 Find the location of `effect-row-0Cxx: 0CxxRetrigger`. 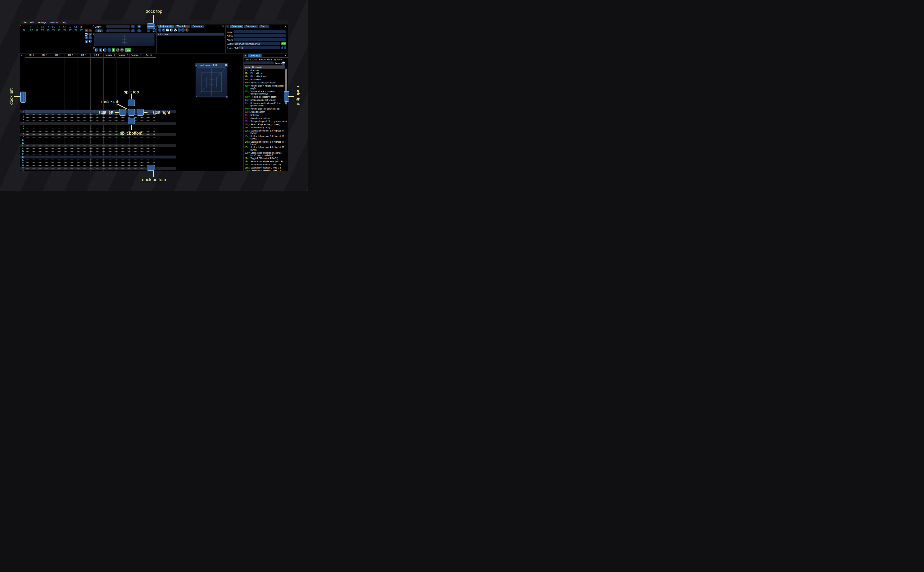

effect-row-0Cxx: 0CxxRetrigger is located at coordinates (265, 115).